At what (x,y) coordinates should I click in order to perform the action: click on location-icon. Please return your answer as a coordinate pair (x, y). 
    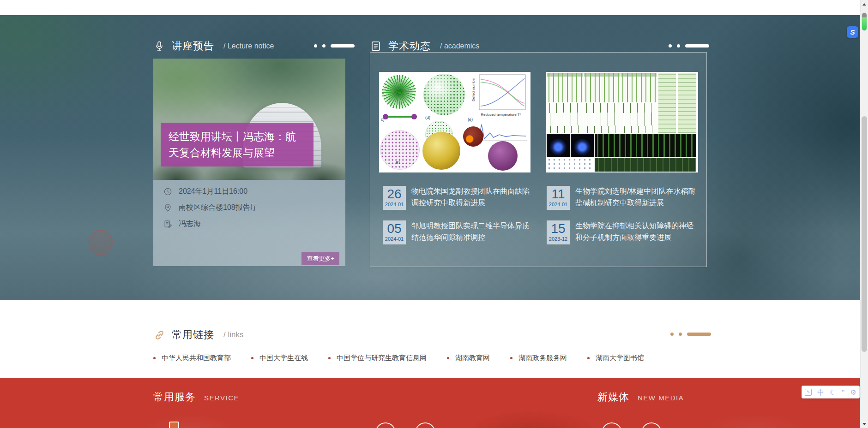
    Looking at the image, I should click on (168, 208).